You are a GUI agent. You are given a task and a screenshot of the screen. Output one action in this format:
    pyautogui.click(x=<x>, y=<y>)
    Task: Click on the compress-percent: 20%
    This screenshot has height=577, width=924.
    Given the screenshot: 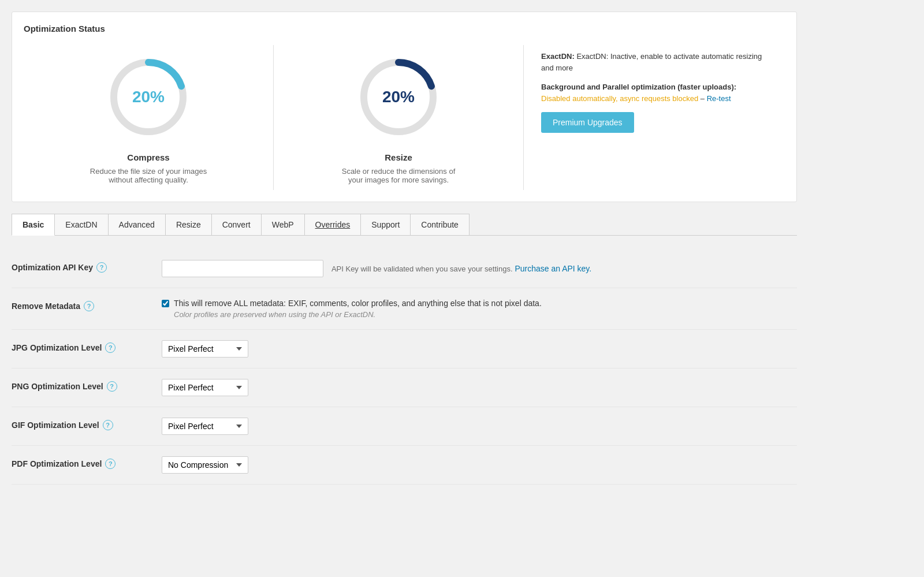 What is the action you would take?
    pyautogui.click(x=148, y=97)
    